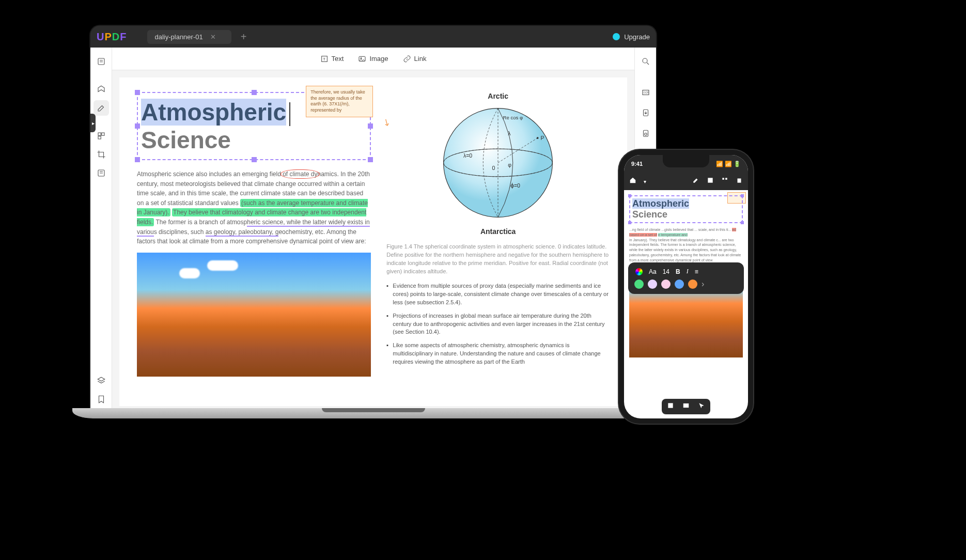 This screenshot has height=560, width=966. Describe the element at coordinates (678, 272) in the screenshot. I see `bold-button: B` at that location.